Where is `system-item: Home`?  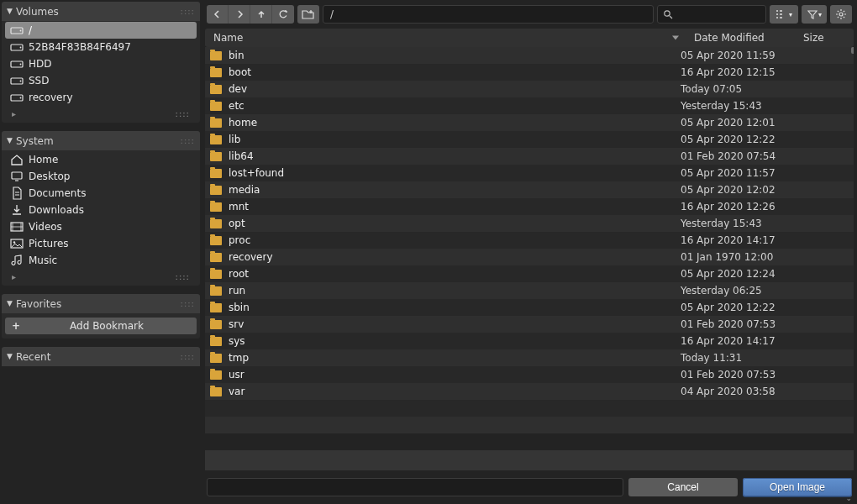
system-item: Home is located at coordinates (101, 160).